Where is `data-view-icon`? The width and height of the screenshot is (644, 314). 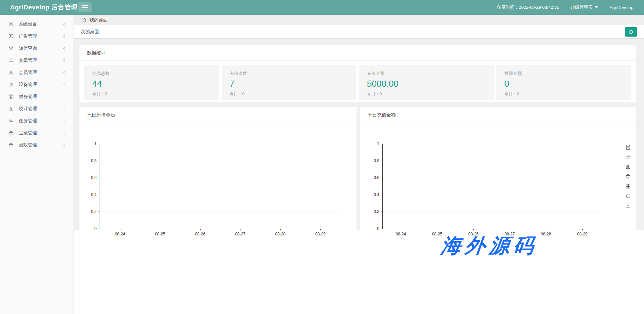
data-view-icon is located at coordinates (628, 147).